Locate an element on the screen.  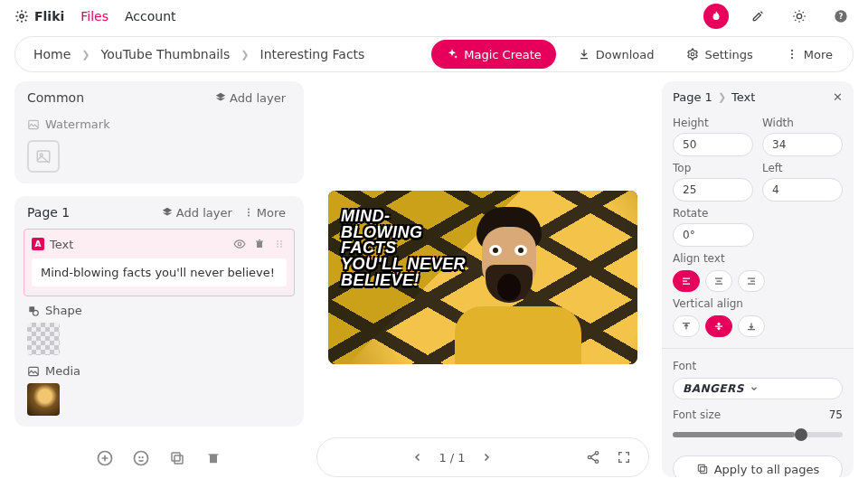
align-text-label: Align text is located at coordinates (758, 258).